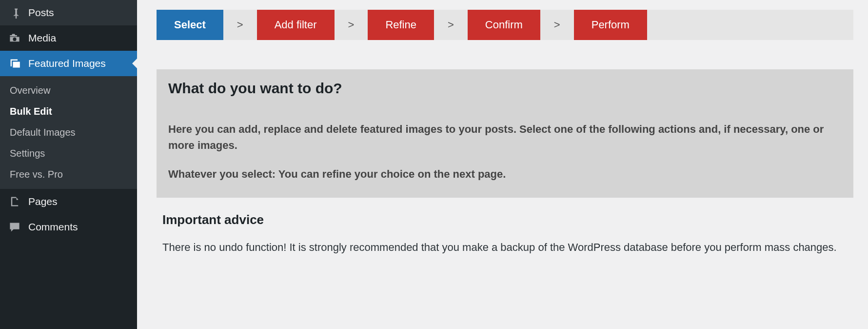  What do you see at coordinates (15, 227) in the screenshot?
I see `comment-icon` at bounding box center [15, 227].